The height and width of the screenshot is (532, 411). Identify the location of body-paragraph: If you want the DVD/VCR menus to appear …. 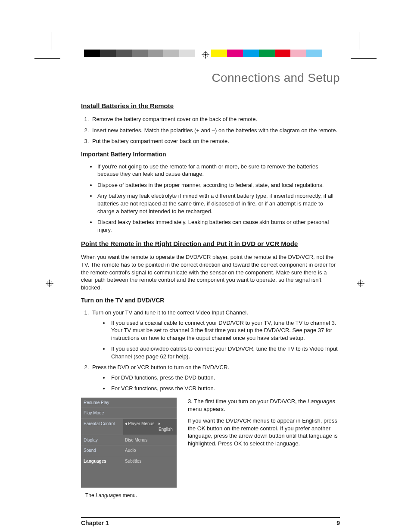
(264, 432).